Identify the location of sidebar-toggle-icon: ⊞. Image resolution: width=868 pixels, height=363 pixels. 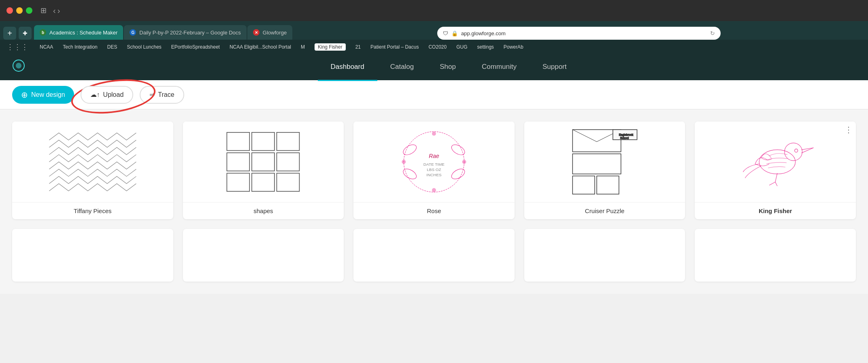
(44, 11).